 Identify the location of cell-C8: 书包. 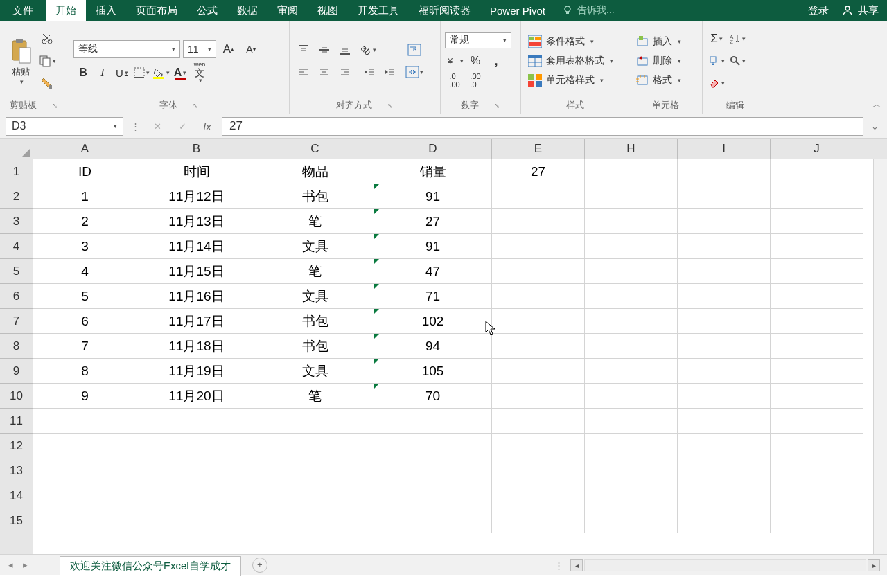
(315, 346).